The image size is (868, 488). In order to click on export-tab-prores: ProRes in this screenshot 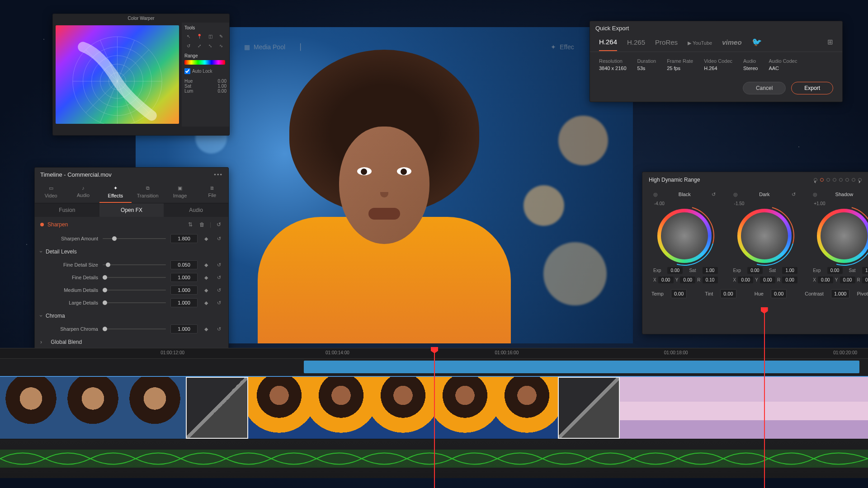, I will do `click(666, 44)`.